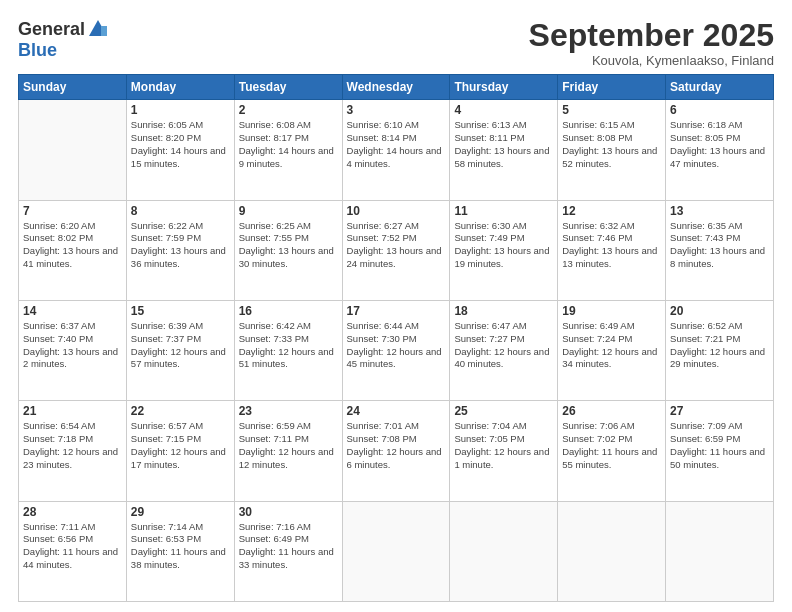  Describe the element at coordinates (610, 444) in the screenshot. I see `day-detail: Sunrise: 7:06 AMSunset: 7:02 PMDaylight:…` at that location.